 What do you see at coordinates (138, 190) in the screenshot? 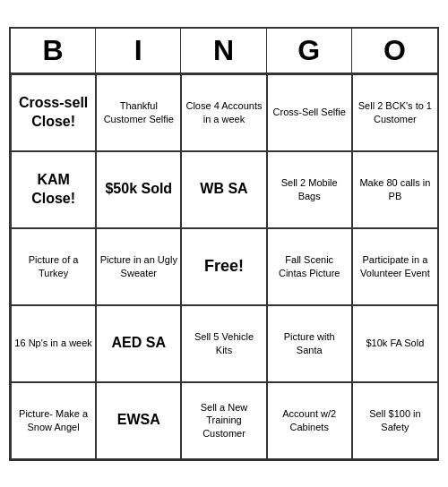
I see `bingo-cell-6: $50k Sold` at bounding box center [138, 190].